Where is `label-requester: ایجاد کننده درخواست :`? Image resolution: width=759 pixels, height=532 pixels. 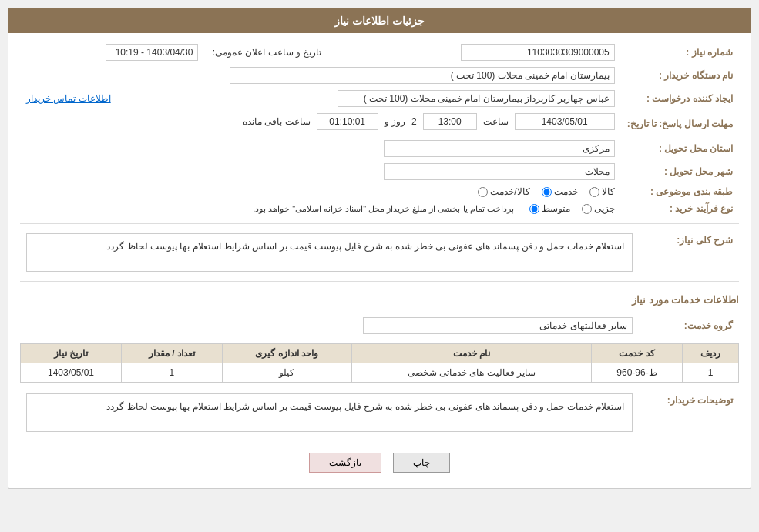
label-requester: ایجاد کننده درخواست : is located at coordinates (680, 99).